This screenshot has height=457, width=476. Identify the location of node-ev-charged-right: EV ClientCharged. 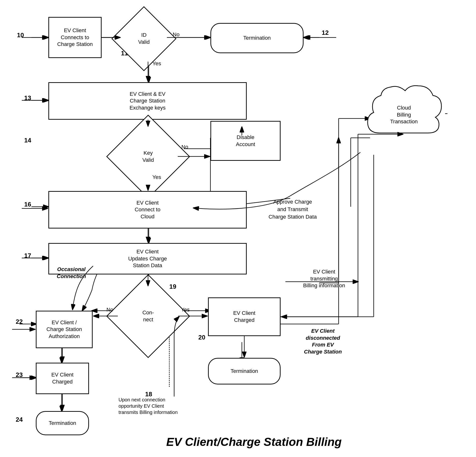
(244, 317).